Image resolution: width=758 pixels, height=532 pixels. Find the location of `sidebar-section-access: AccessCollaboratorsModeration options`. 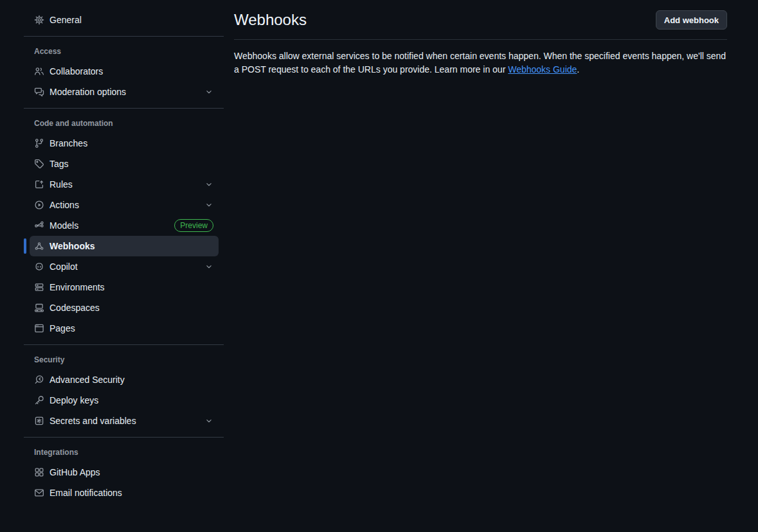

sidebar-section-access: AccessCollaboratorsModeration options is located at coordinates (123, 72).